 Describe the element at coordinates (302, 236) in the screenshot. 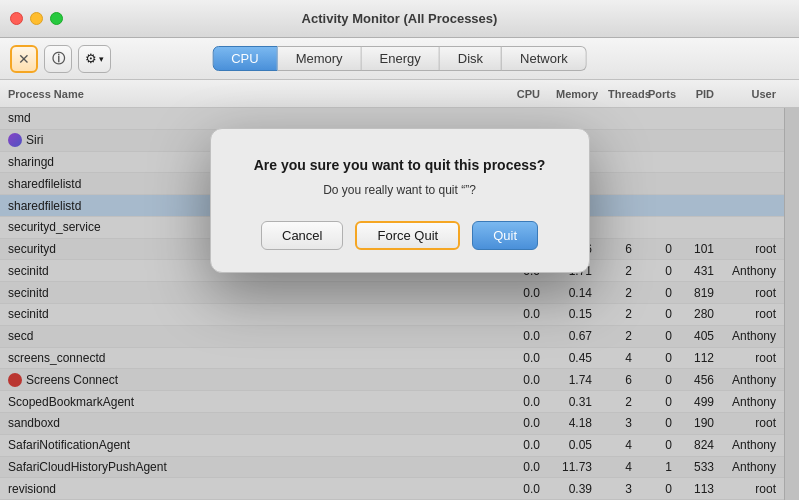

I see `cancel-button: Cancel` at that location.